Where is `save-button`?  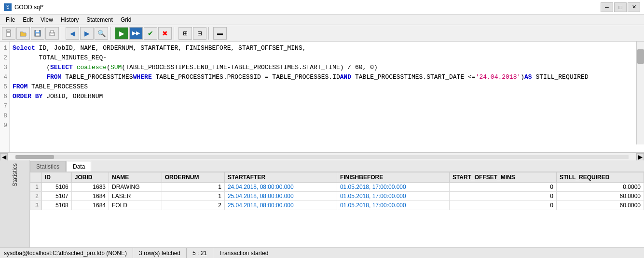
save-button is located at coordinates (38, 33).